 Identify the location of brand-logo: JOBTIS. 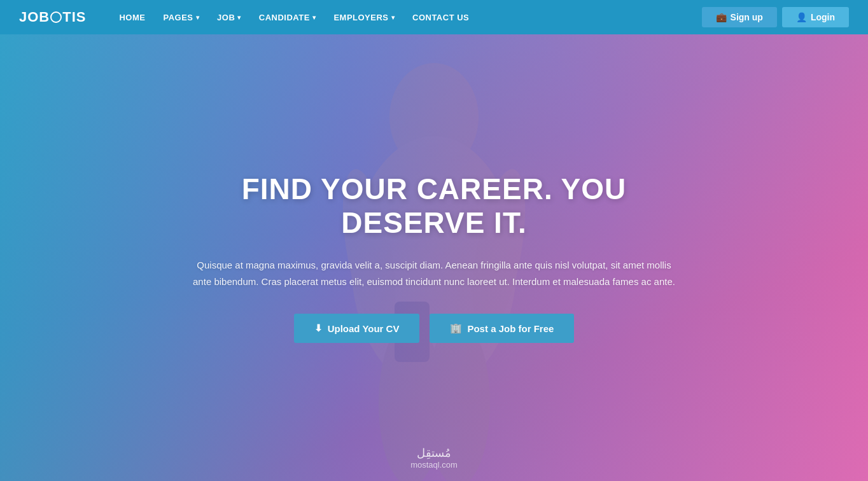
(52, 17).